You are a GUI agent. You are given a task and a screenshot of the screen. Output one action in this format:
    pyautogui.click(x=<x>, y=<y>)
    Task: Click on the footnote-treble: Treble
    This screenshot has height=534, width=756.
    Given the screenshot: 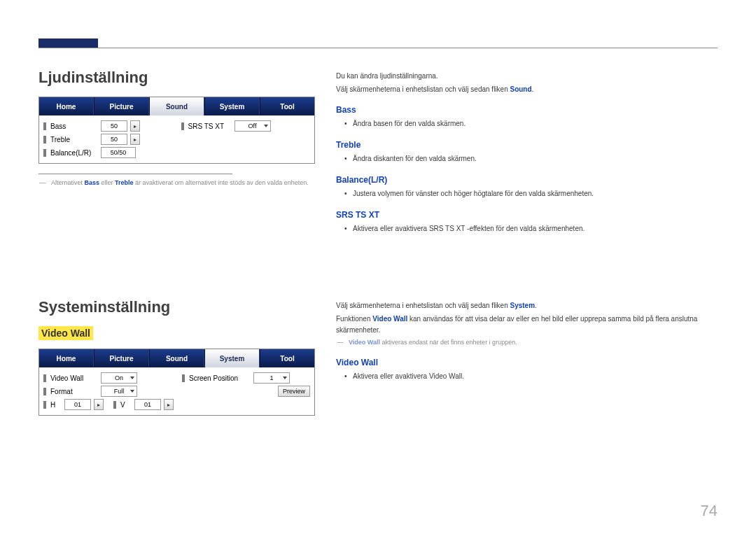 What is the action you would take?
    pyautogui.click(x=125, y=183)
    